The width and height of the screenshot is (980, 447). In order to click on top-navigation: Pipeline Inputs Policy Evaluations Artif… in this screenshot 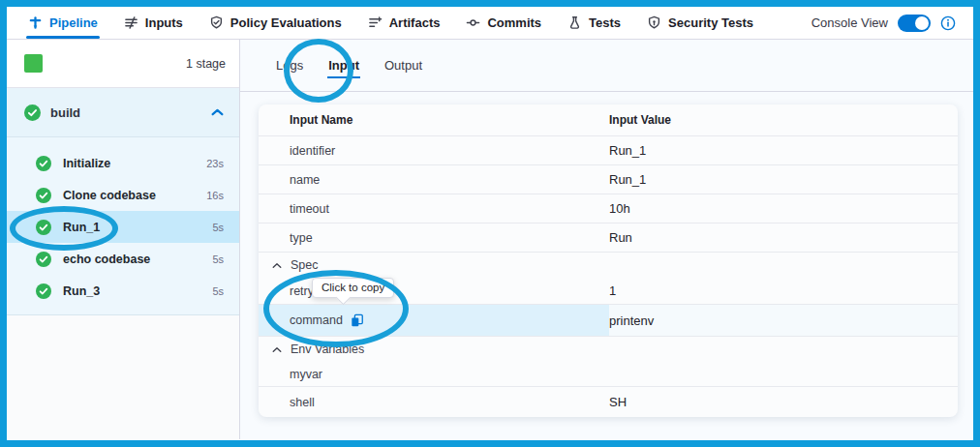, I will do `click(490, 23)`.